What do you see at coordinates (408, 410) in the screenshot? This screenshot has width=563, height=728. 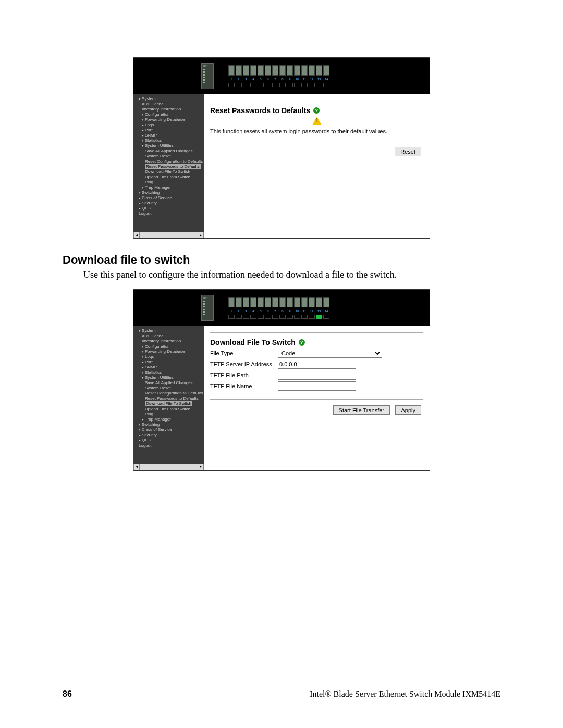 I see `apply-button: Apply` at bounding box center [408, 410].